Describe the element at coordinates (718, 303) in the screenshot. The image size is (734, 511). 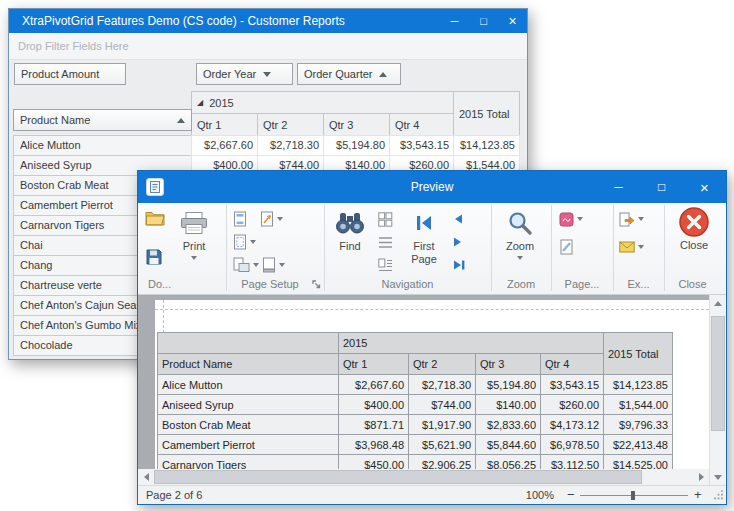
I see `scroll-up-button` at that location.